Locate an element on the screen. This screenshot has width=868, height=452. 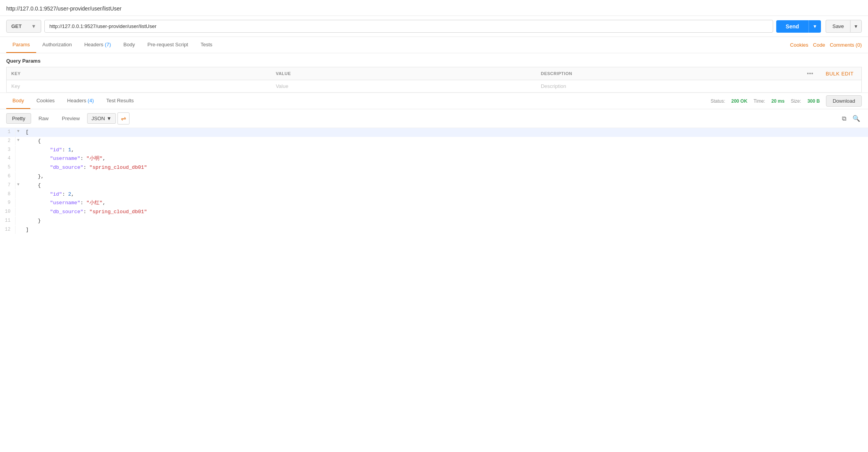
tab-authorization: Authorization is located at coordinates (57, 45).